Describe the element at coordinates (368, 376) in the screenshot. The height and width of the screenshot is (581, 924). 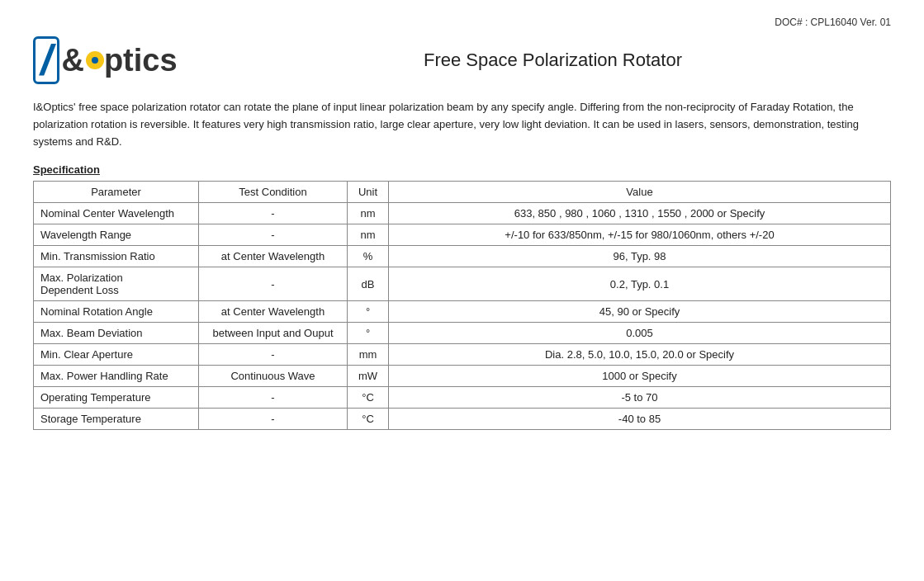
I see `cell-unit: mW` at that location.